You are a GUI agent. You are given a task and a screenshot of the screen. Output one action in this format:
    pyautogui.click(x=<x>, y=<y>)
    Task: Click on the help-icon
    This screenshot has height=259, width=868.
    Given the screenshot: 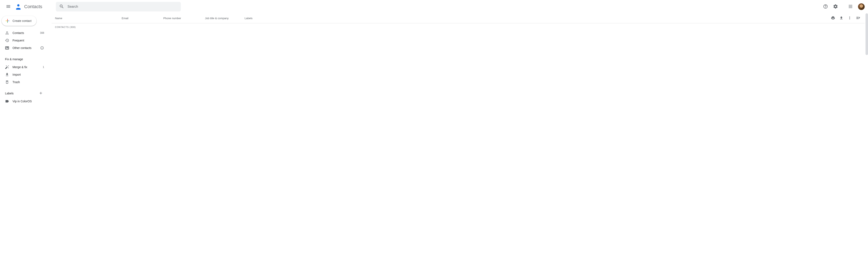 What is the action you would take?
    pyautogui.click(x=826, y=7)
    